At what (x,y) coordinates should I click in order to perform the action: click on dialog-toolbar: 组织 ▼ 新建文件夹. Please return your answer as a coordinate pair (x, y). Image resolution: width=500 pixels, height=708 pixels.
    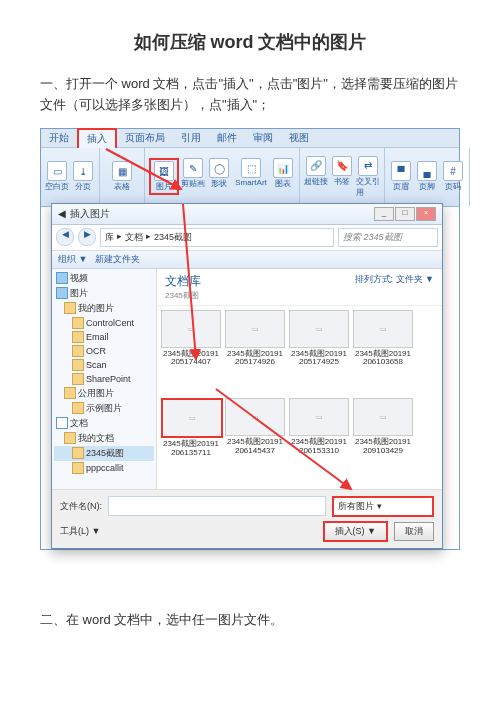
    Looking at the image, I should click on (247, 260).